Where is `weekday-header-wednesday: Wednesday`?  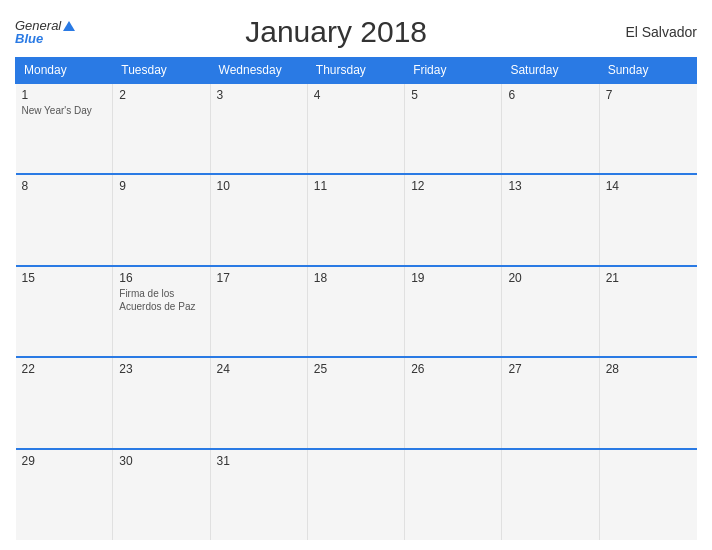
weekday-header-wednesday: Wednesday is located at coordinates (258, 71).